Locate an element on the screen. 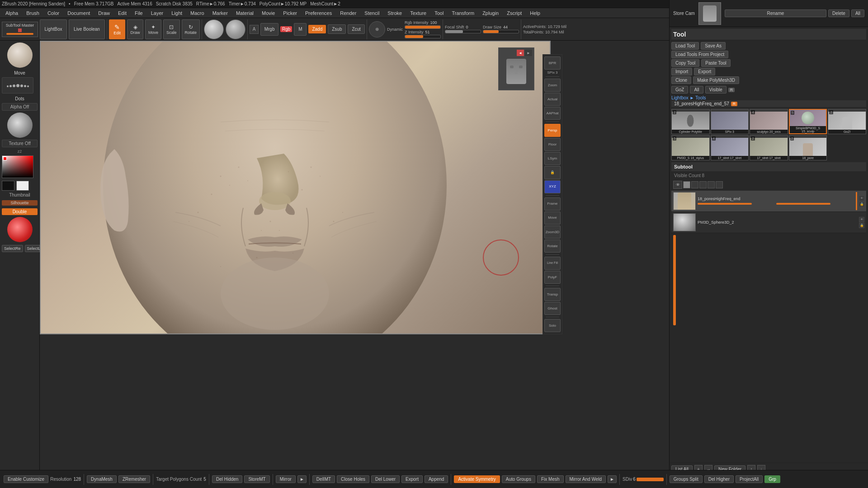 This screenshot has width=868, height=488. all-button2: All is located at coordinates (696, 89).